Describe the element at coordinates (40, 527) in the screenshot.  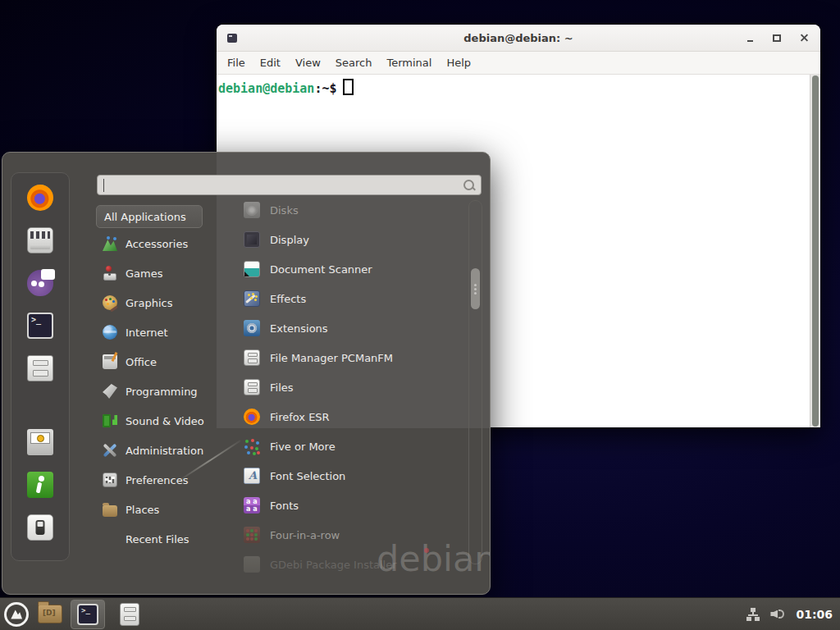
I see `shutdown-icon` at that location.